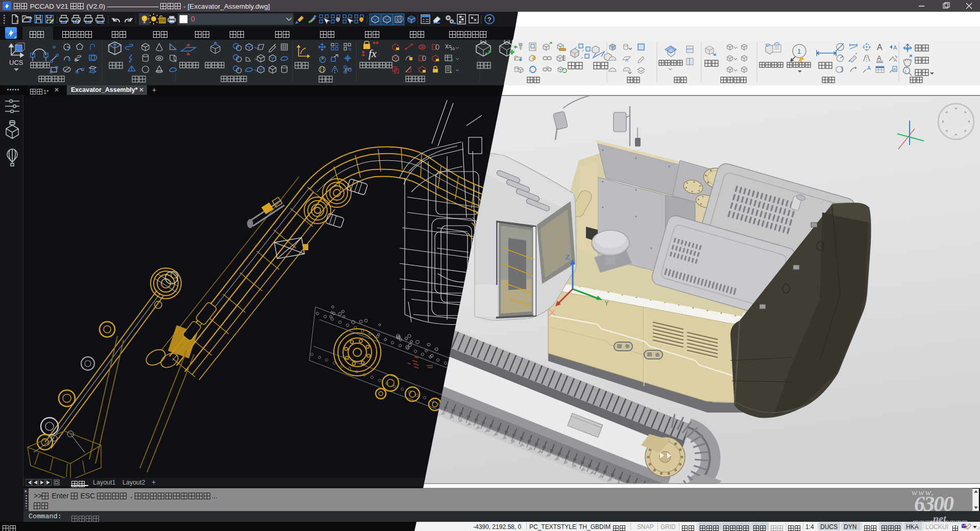 This screenshot has width=980, height=531. I want to click on svg-text: 0, so click(193, 19).